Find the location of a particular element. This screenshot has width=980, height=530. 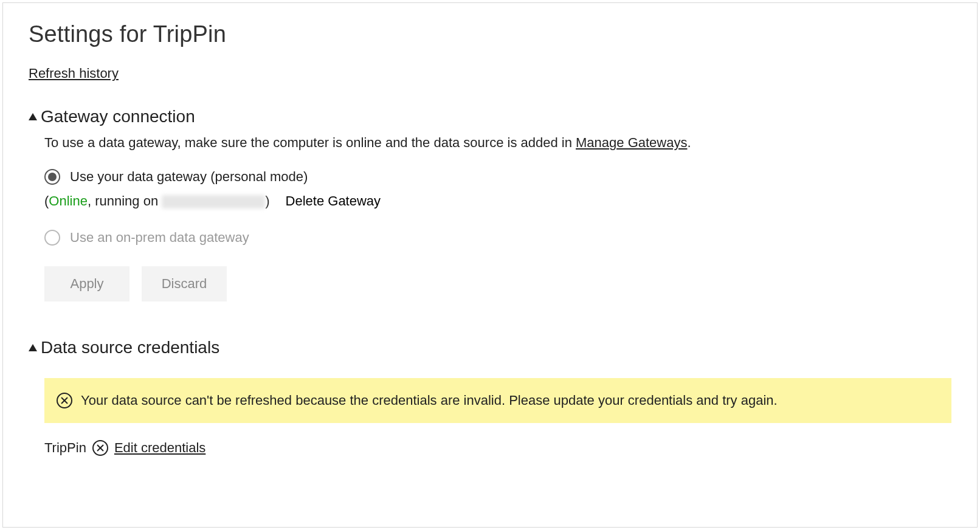

credentials-section-title: Data source credentials is located at coordinates (130, 348).